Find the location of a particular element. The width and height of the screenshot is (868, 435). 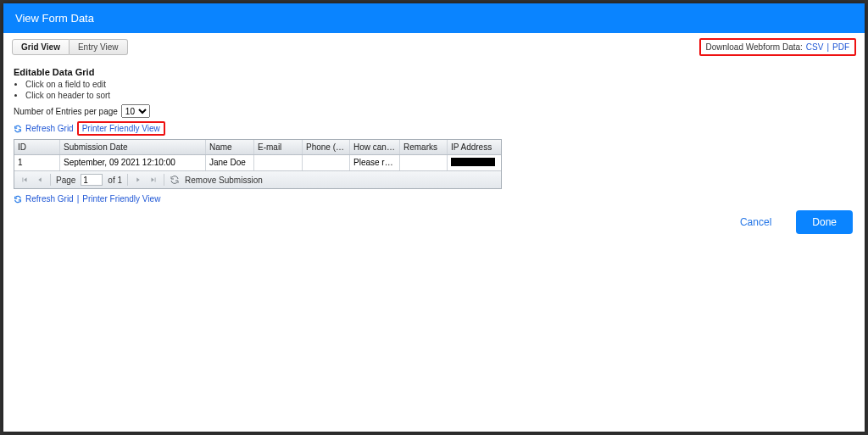

horizontal-scrollbar is located at coordinates (434, 391).